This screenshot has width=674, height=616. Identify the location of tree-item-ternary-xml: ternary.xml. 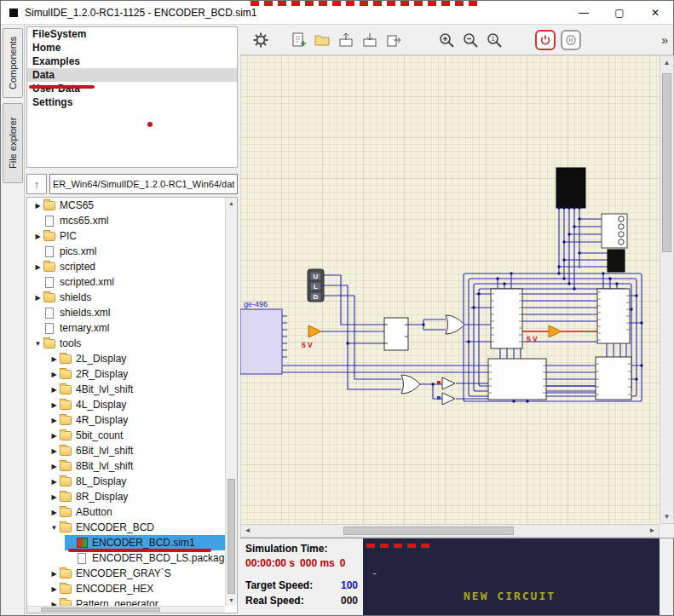
(126, 328).